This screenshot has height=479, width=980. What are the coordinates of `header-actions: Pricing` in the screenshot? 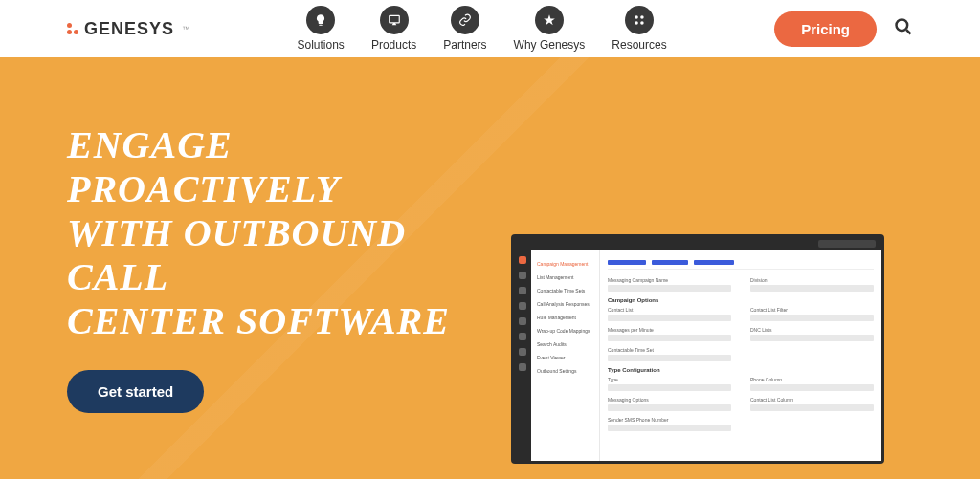 It's located at (844, 29).